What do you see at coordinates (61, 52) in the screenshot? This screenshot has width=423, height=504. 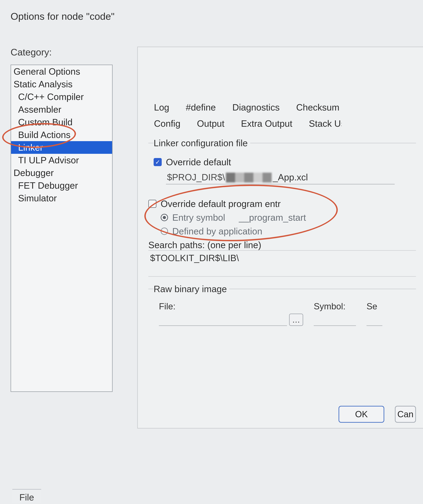 I see `category-label: Category:` at bounding box center [61, 52].